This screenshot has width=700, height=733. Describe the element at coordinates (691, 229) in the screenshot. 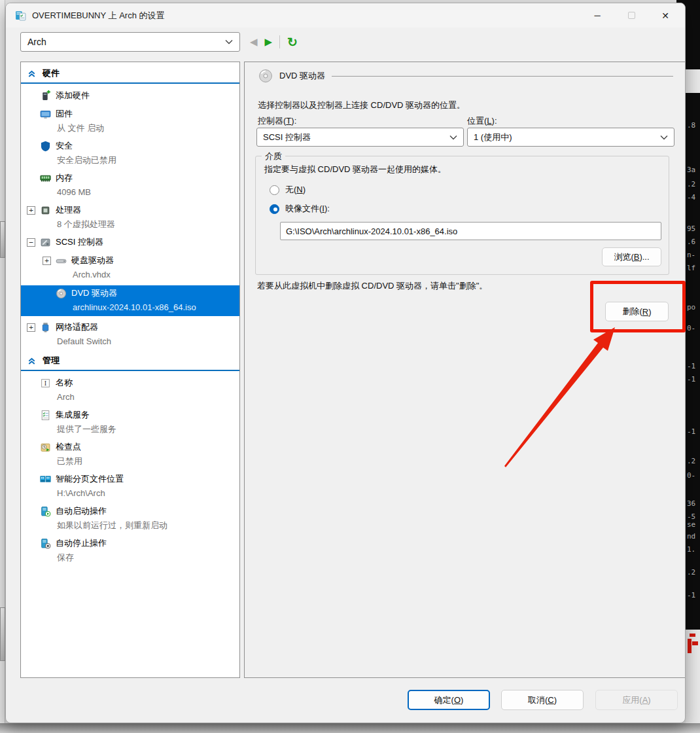

I see `terminal-text-fragment: 95` at that location.